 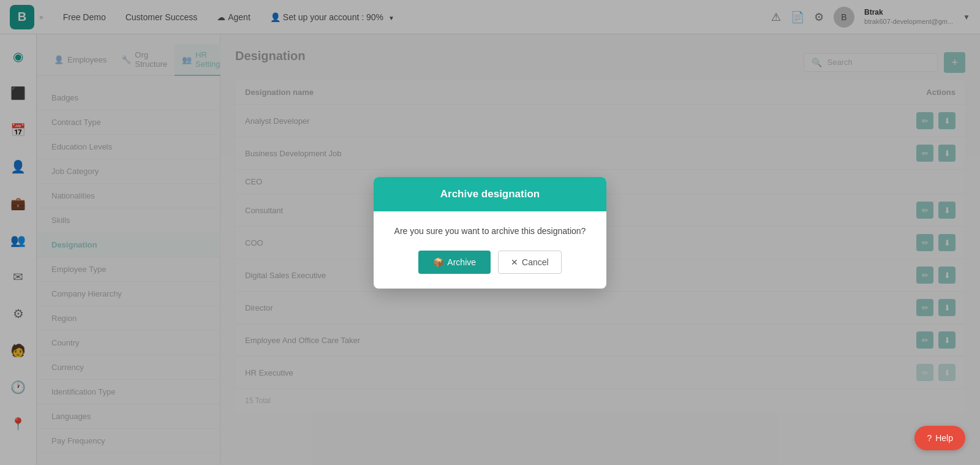 I want to click on modal-title: Archive designation, so click(x=490, y=194).